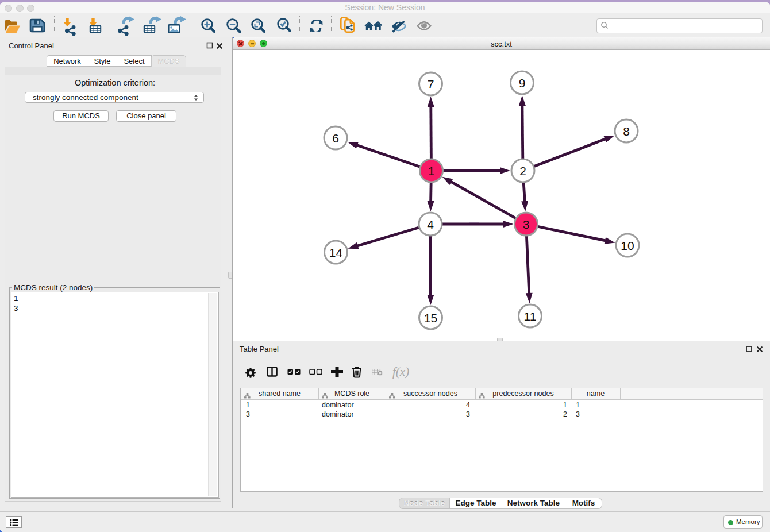  I want to click on svg-text: 14, so click(336, 253).